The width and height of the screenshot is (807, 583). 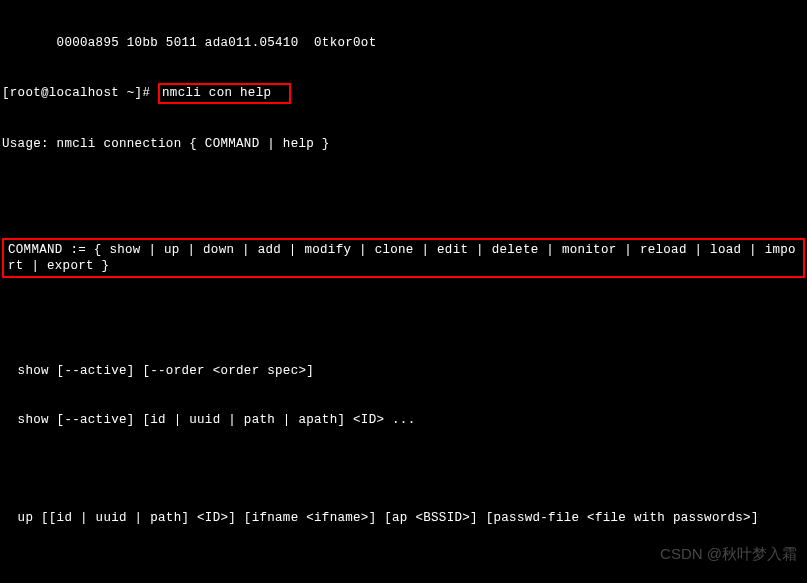 What do you see at coordinates (404, 43) in the screenshot?
I see `top-fragment-line: 0000a895 10bb 5011 ada011.05410 0tkor0ot` at bounding box center [404, 43].